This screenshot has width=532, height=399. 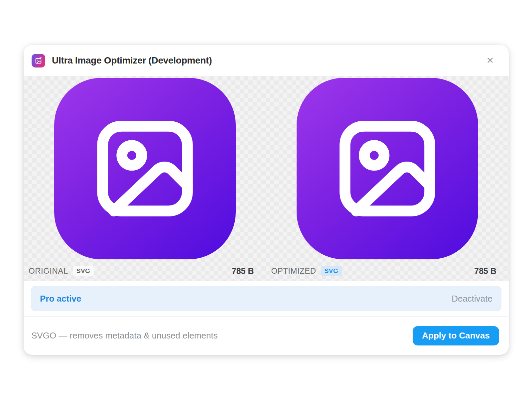 What do you see at coordinates (266, 299) in the screenshot?
I see `pro-banner-section: Pro active Deactivate` at bounding box center [266, 299].